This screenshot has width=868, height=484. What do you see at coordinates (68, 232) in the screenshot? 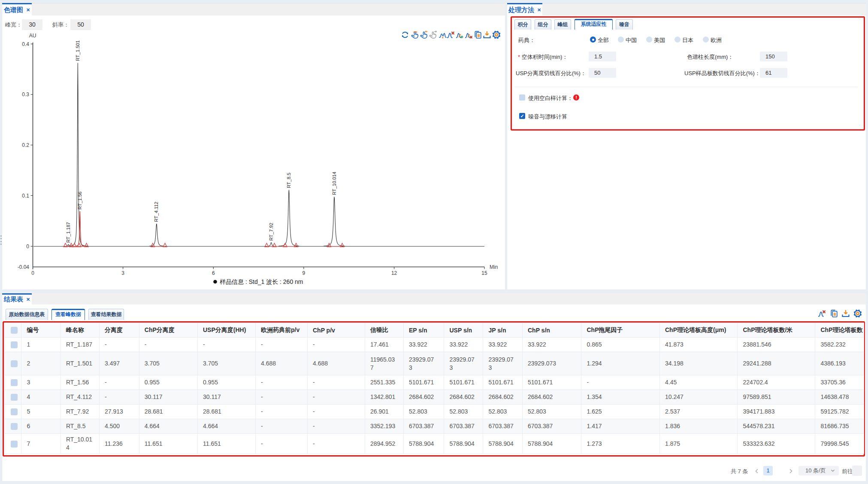
I see `svg-text: RT_1.187` at bounding box center [68, 232].